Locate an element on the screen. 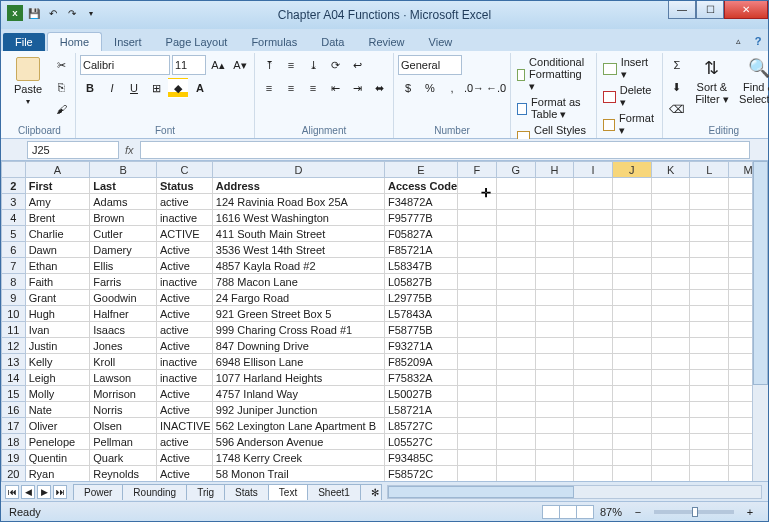  row-header-18: 18 is located at coordinates (14, 442).